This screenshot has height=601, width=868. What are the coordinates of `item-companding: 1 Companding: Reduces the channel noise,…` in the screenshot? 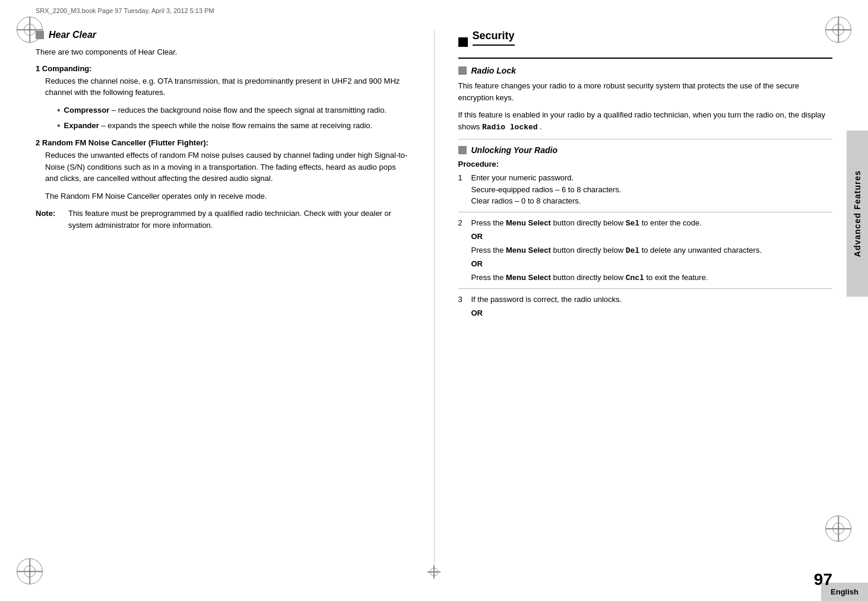 It's located at (223, 98).